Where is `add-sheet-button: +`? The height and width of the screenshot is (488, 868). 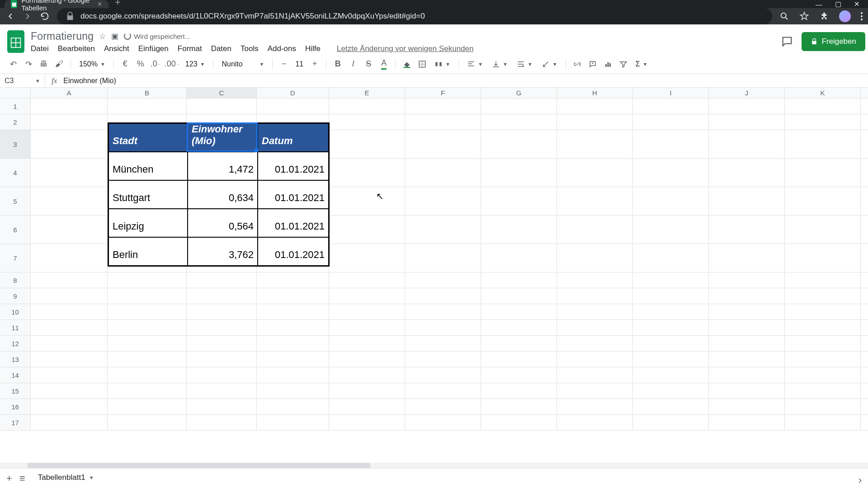 add-sheet-button: + is located at coordinates (9, 479).